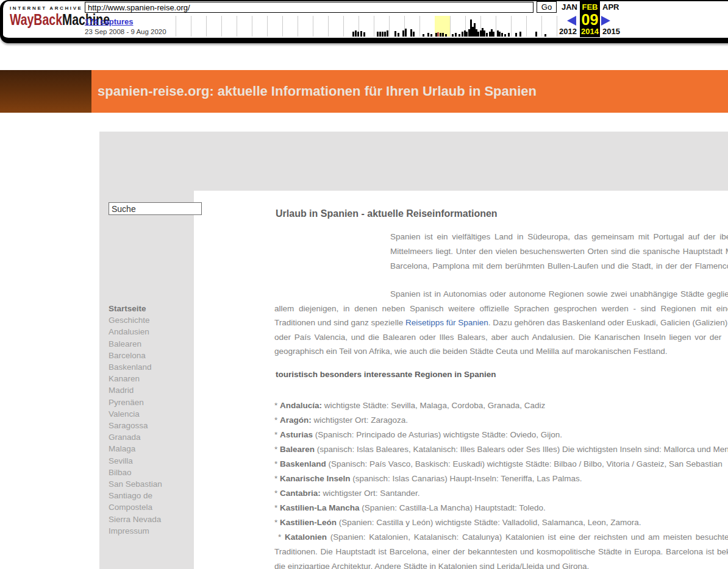  What do you see at coordinates (151, 379) in the screenshot?
I see `sidebar-item-kanaren: Kanaren` at bounding box center [151, 379].